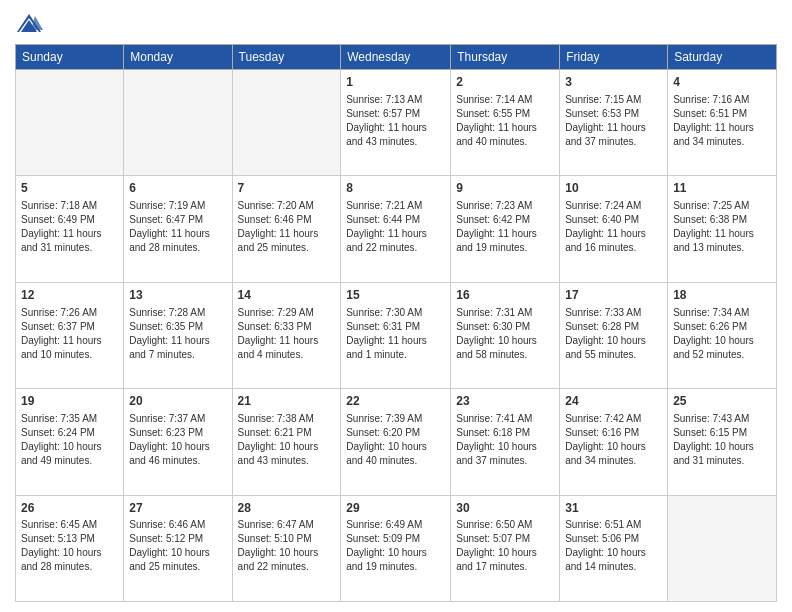 This screenshot has width=792, height=612. What do you see at coordinates (506, 123) in the screenshot?
I see `calendar-cell: 2Sunrise: 7:14 AM Sunset: 6:55 PM Daylig…` at bounding box center [506, 123].